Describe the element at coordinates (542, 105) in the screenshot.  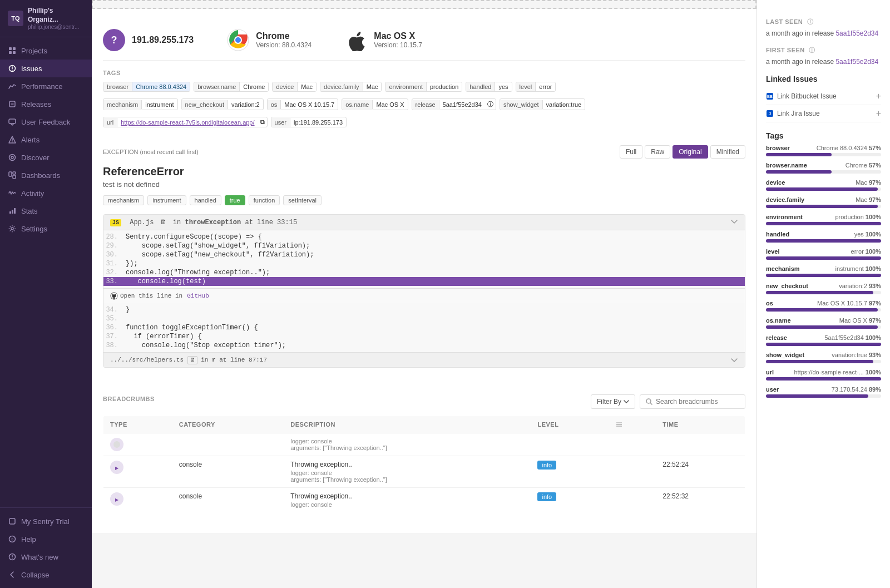
I see `tag-show-widget: show_widget variation:true` at that location.